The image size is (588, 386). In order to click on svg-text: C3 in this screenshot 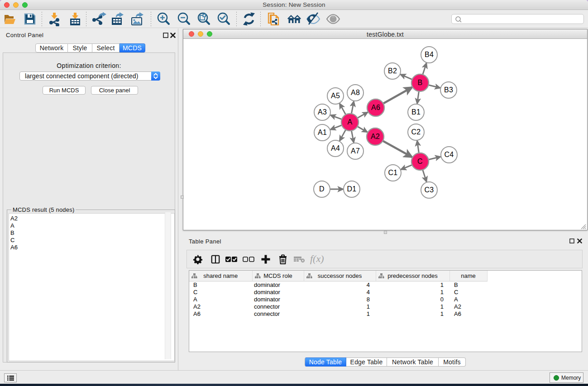, I will do `click(429, 190)`.